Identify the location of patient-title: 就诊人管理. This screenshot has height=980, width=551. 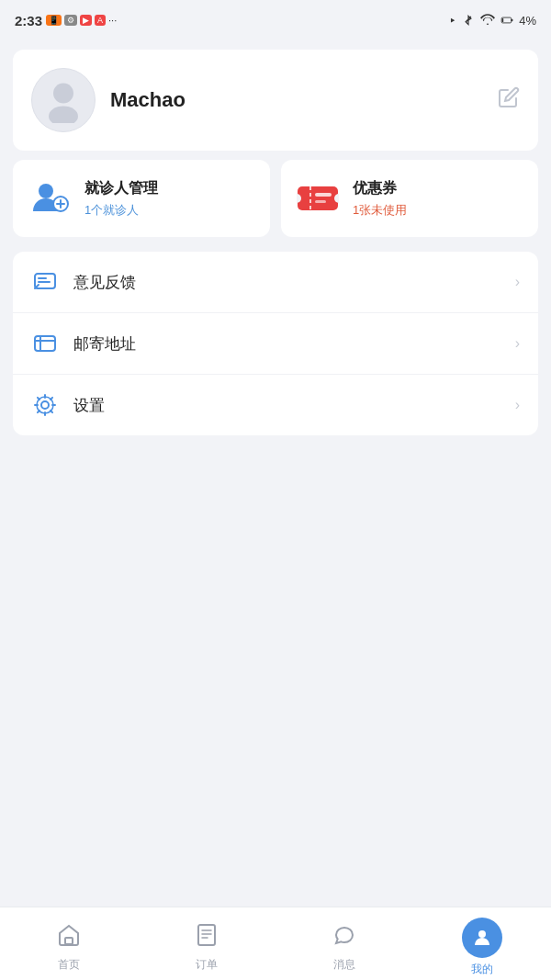
(121, 189).